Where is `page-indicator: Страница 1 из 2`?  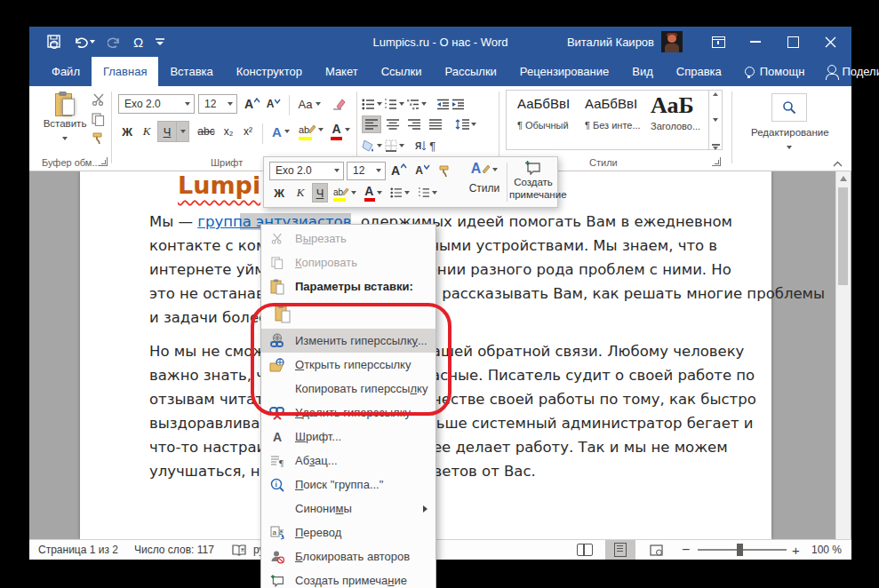 page-indicator: Страница 1 из 2 is located at coordinates (78, 550).